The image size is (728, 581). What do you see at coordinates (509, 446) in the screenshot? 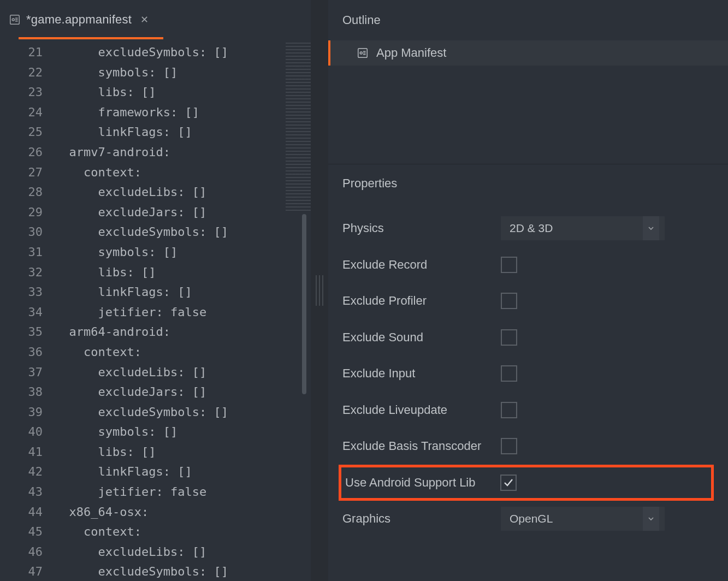
I see `exclude-basis-checkbox` at bounding box center [509, 446].